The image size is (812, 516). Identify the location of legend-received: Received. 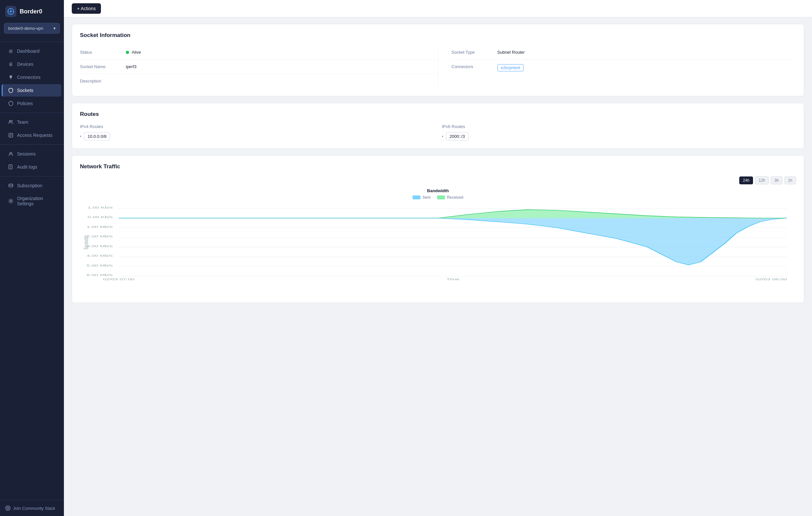
(450, 198).